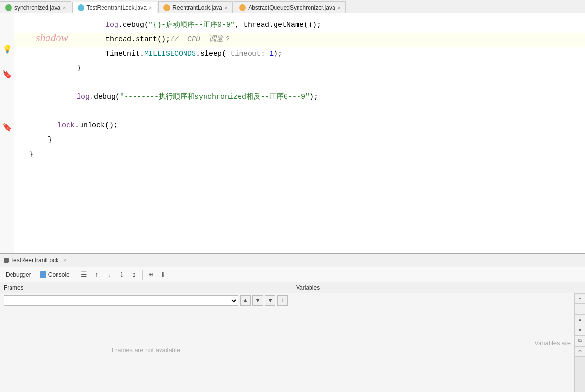 This screenshot has width=585, height=392. I want to click on debug-run-name: TestReentrantLock ×, so click(35, 260).